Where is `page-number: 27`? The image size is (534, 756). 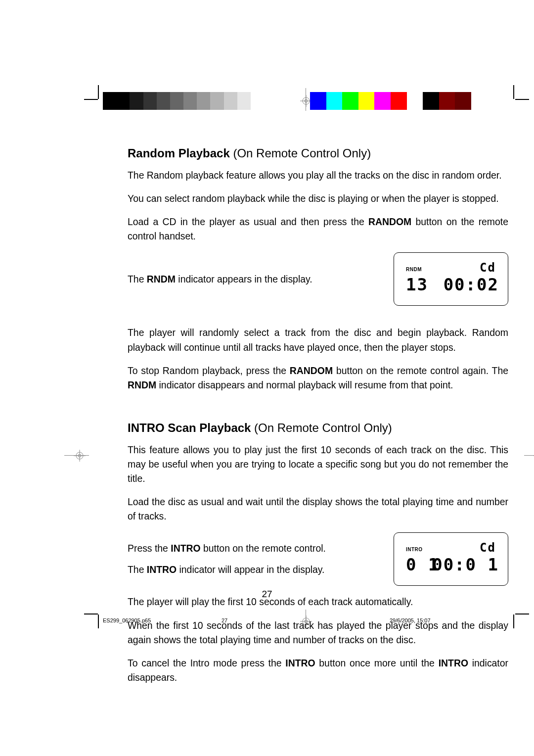
page-number: 27 is located at coordinates (267, 594).